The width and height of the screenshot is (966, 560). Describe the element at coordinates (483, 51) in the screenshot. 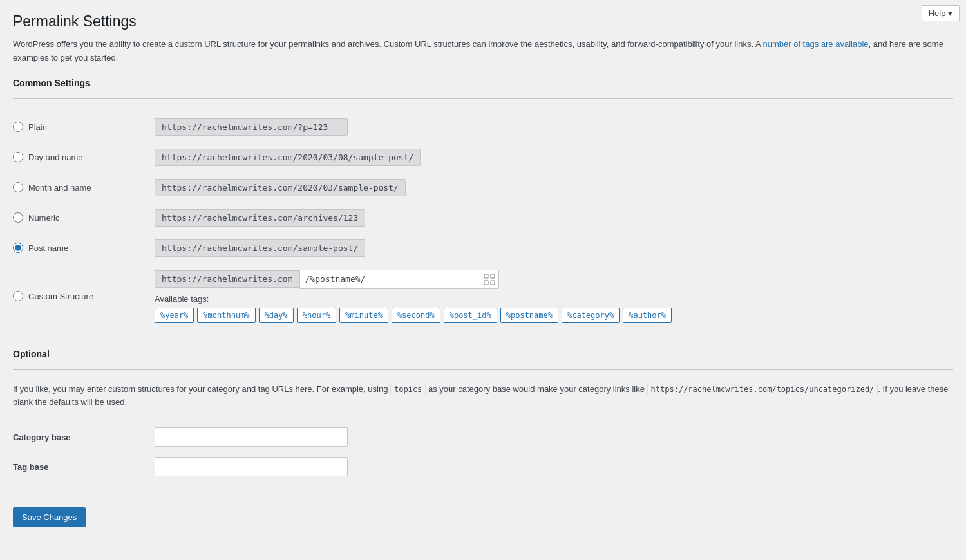

I see `intro-paragraph: WordPress offers you the ability to crea…` at that location.